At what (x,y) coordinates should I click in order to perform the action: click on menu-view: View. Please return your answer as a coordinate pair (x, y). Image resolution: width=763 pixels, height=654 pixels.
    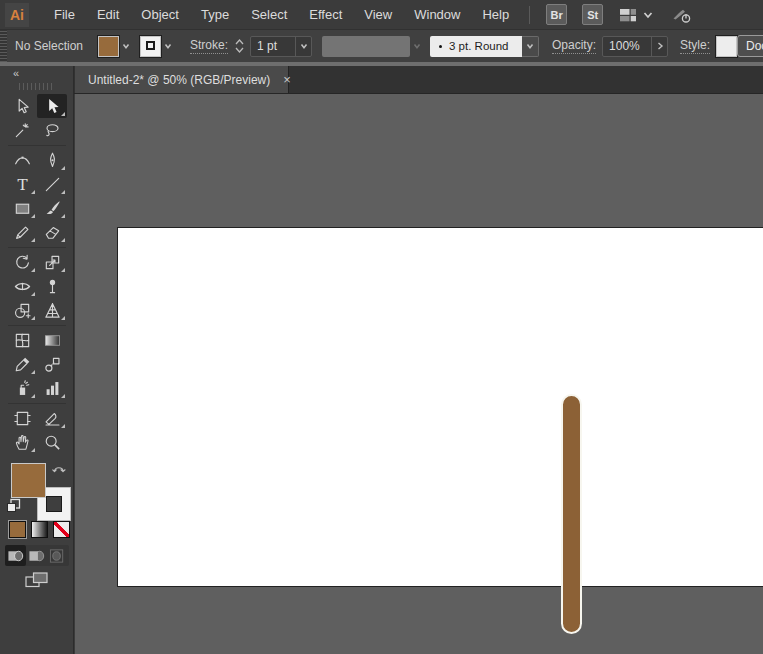
    Looking at the image, I should click on (378, 15).